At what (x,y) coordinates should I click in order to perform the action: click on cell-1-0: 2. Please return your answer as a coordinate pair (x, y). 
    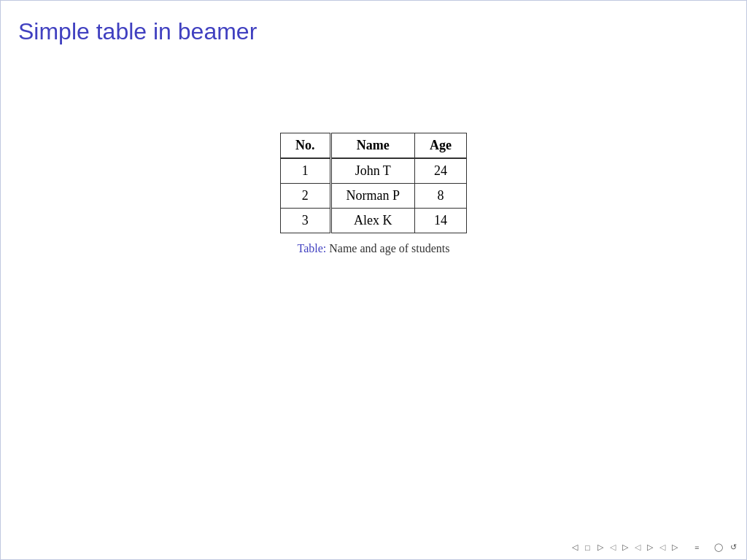
    Looking at the image, I should click on (306, 196).